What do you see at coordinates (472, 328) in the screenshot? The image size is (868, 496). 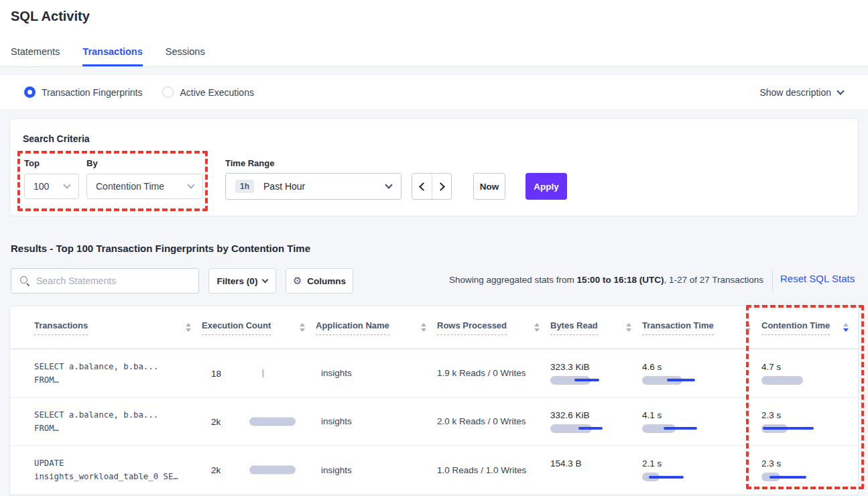 I see `column-label: Rows Processed` at bounding box center [472, 328].